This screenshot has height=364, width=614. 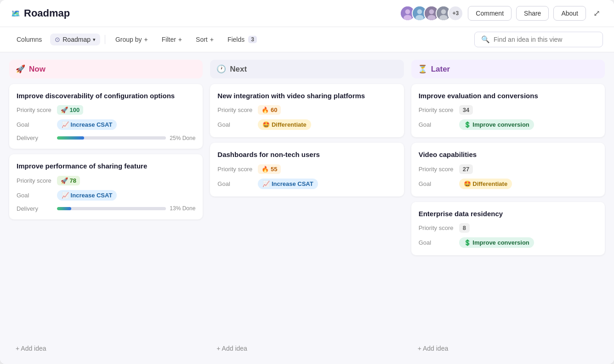 I want to click on fields-button: Fields 3, so click(x=242, y=39).